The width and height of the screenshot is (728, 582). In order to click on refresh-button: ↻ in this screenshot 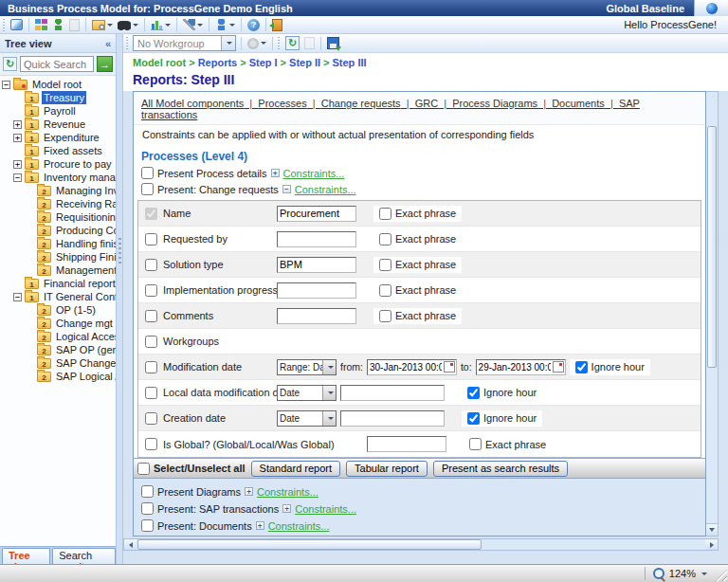, I will do `click(292, 44)`.